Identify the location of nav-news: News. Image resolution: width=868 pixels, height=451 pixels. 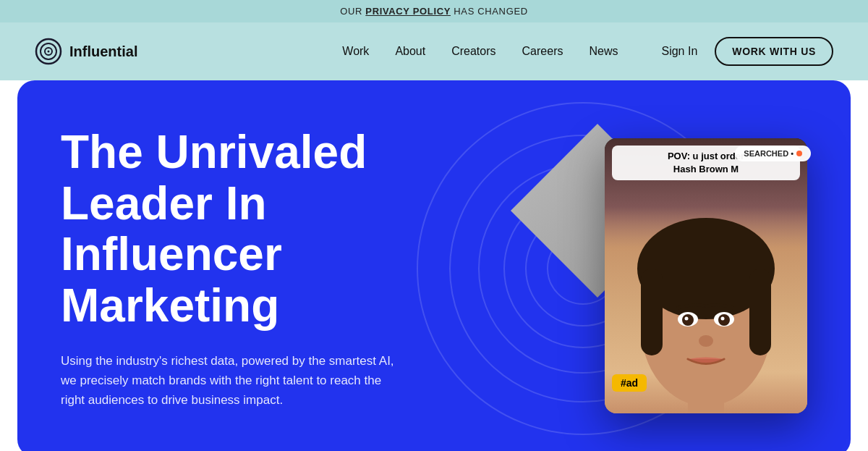
(603, 51).